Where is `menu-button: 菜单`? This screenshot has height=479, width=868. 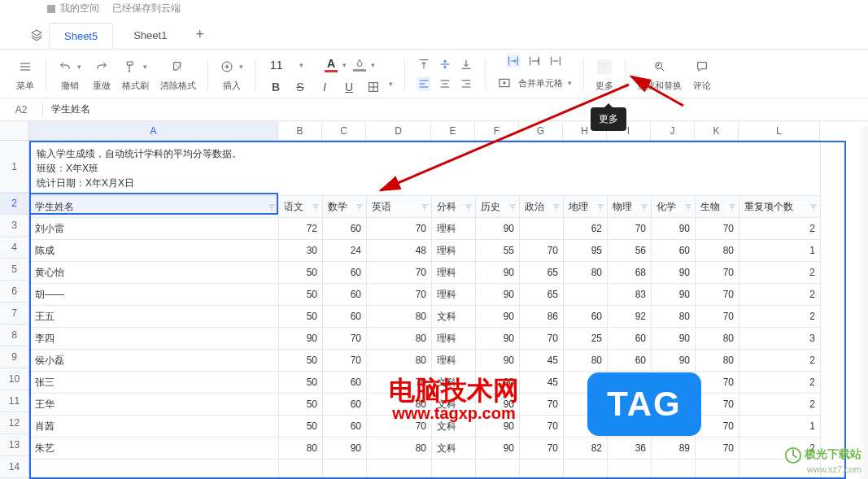 menu-button: 菜单 is located at coordinates (25, 73).